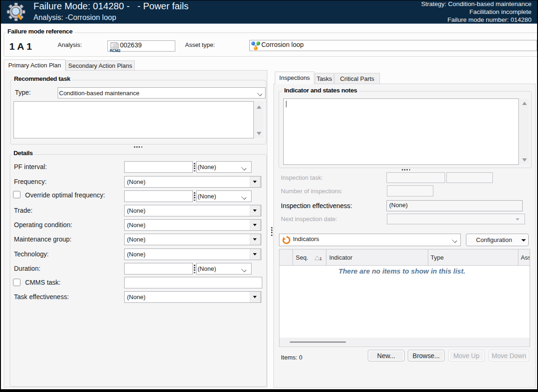 Image resolution: width=538 pixels, height=392 pixels. Describe the element at coordinates (115, 50) in the screenshot. I see `svg-text: RCM2` at that location.